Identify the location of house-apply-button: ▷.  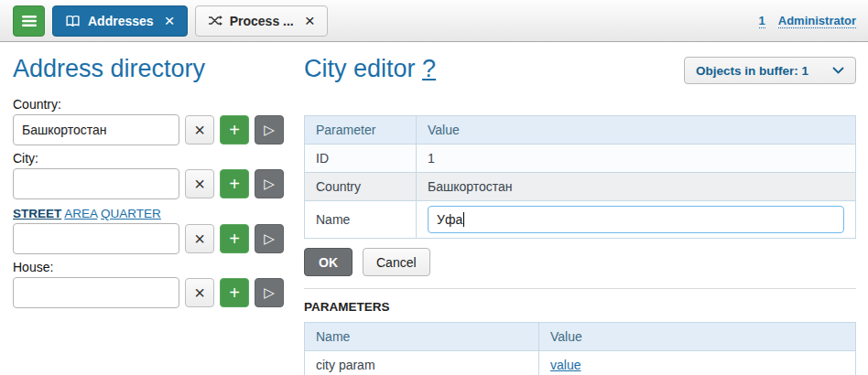
(269, 293).